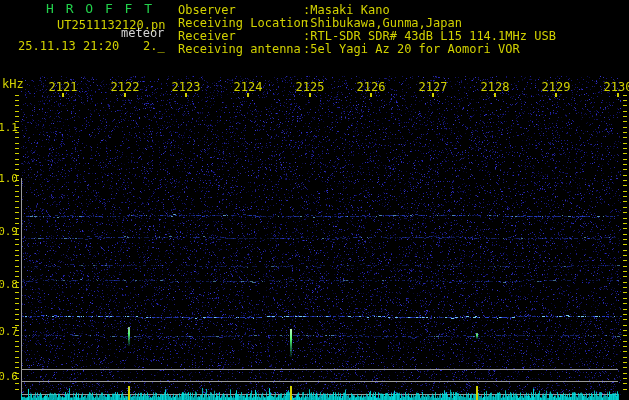 The height and width of the screenshot is (400, 629). I want to click on station-info-label: Observer, so click(207, 10).